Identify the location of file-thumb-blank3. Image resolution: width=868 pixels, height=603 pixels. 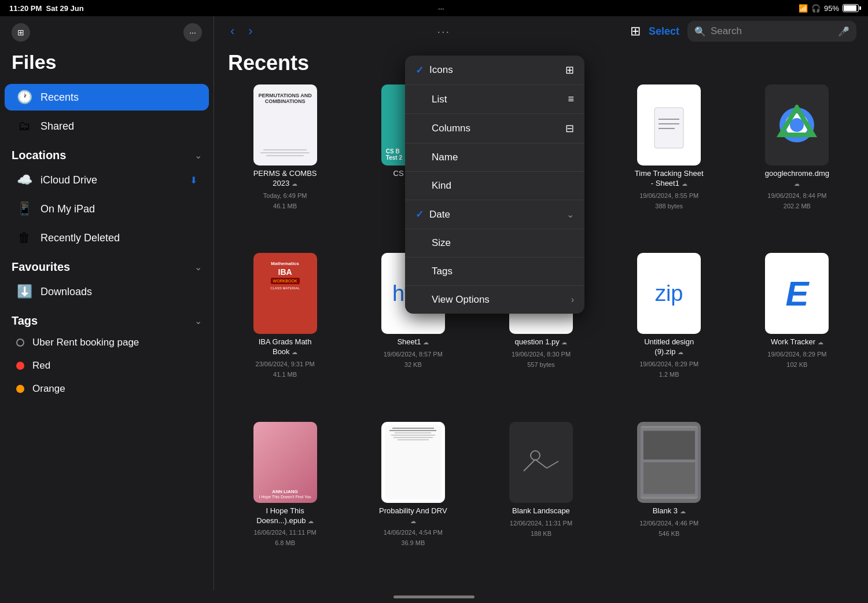
(669, 462).